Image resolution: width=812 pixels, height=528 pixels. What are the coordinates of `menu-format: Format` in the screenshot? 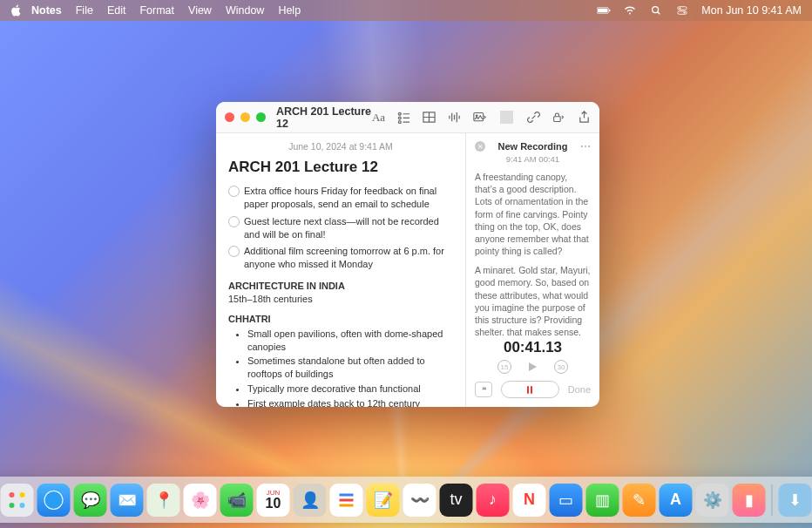 It's located at (157, 10).